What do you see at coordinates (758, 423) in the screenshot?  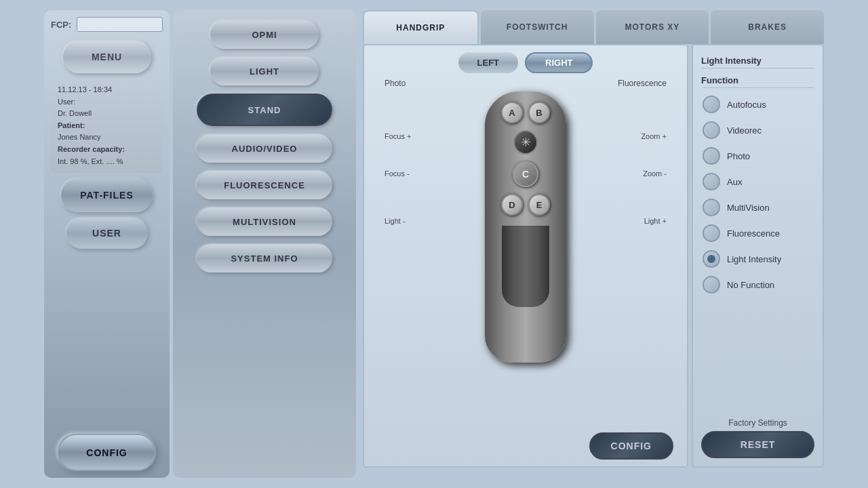 I see `factory-settings-label: Factory Settings` at bounding box center [758, 423].